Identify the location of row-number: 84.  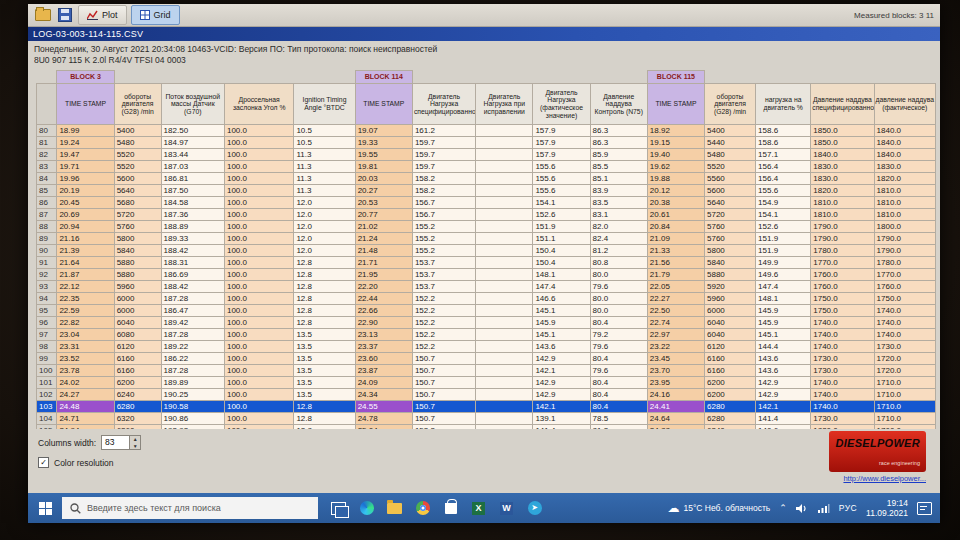
(47, 179).